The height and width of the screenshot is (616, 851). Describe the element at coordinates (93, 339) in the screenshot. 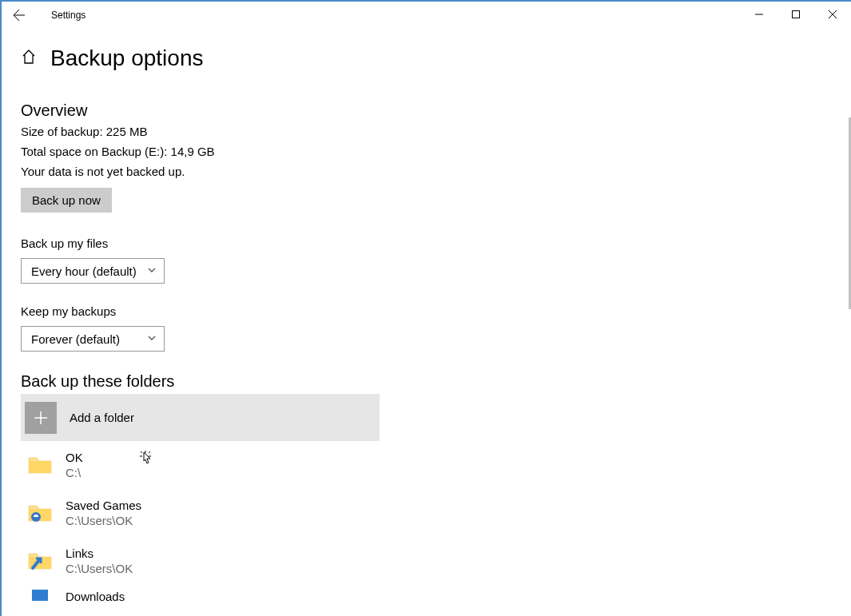

I see `retention-dropdown: Forever (default)` at that location.